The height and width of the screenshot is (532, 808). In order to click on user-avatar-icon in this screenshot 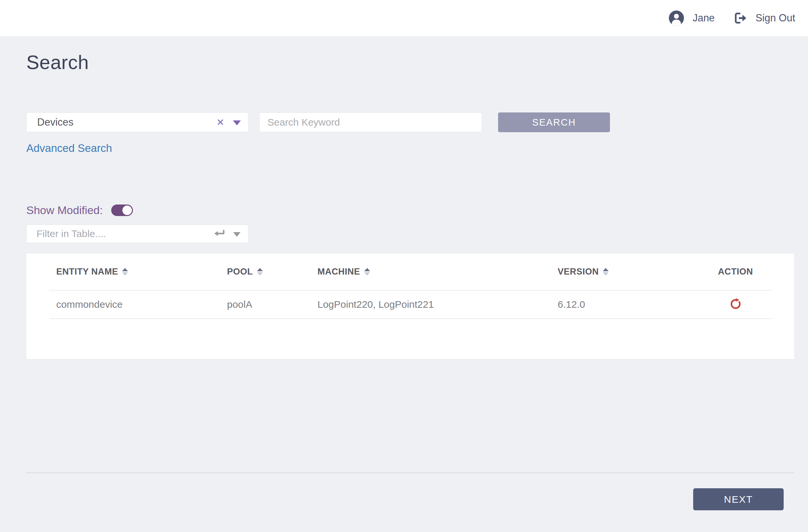, I will do `click(676, 18)`.